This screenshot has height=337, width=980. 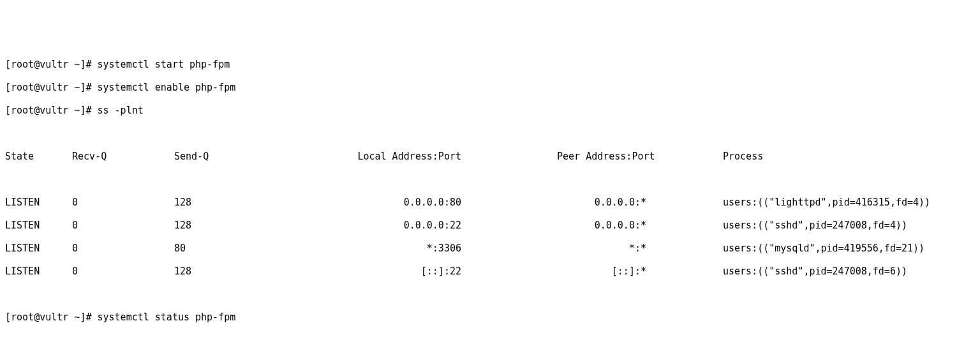 What do you see at coordinates (123, 156) in the screenshot?
I see `col-recvq: Recv-Q` at bounding box center [123, 156].